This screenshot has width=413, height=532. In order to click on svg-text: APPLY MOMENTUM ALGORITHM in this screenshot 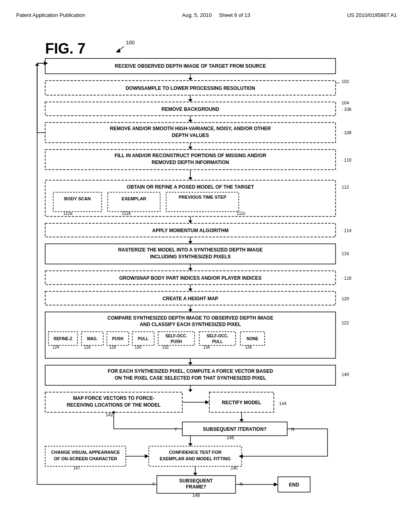, I will do `click(190, 231)`.